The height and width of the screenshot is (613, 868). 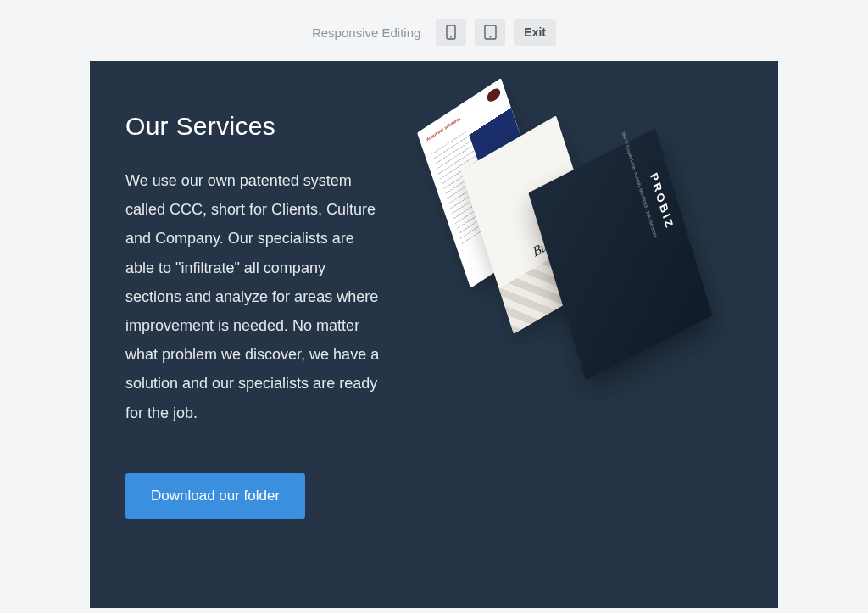 What do you see at coordinates (253, 496) in the screenshot?
I see `cta-row: Download our folder` at bounding box center [253, 496].